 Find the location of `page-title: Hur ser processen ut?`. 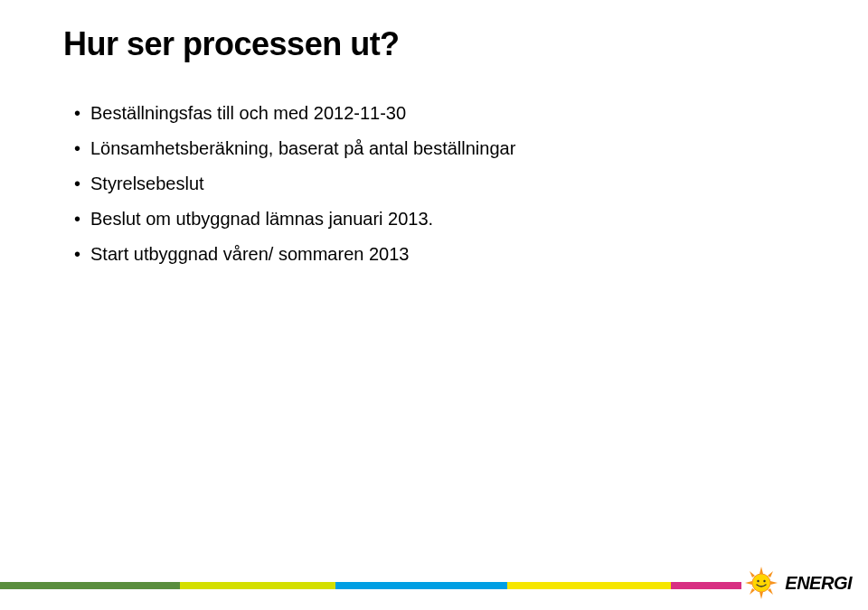

page-title: Hur ser processen ut? is located at coordinates (434, 44).